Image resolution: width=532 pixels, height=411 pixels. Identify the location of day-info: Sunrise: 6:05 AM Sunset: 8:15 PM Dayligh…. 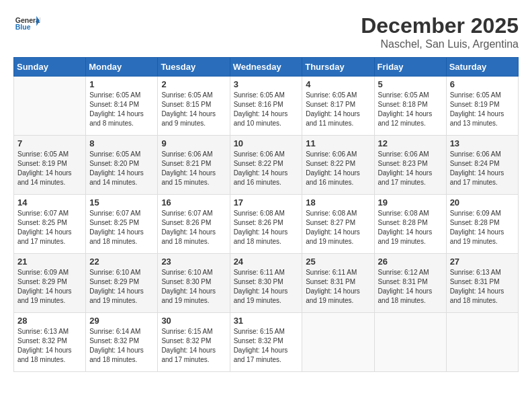
(193, 109).